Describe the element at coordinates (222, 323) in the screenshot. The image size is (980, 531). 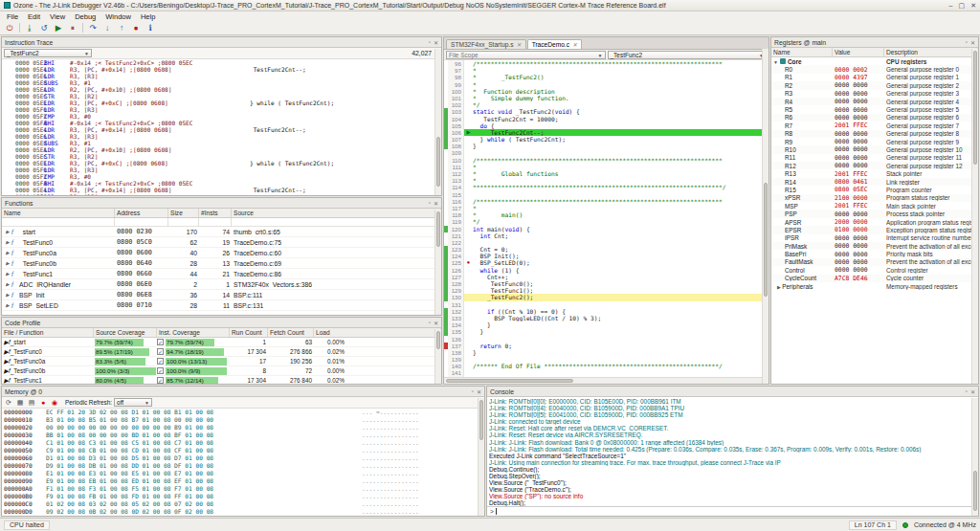
I see `panel-titlebar: Code Profile ▫✕` at that location.